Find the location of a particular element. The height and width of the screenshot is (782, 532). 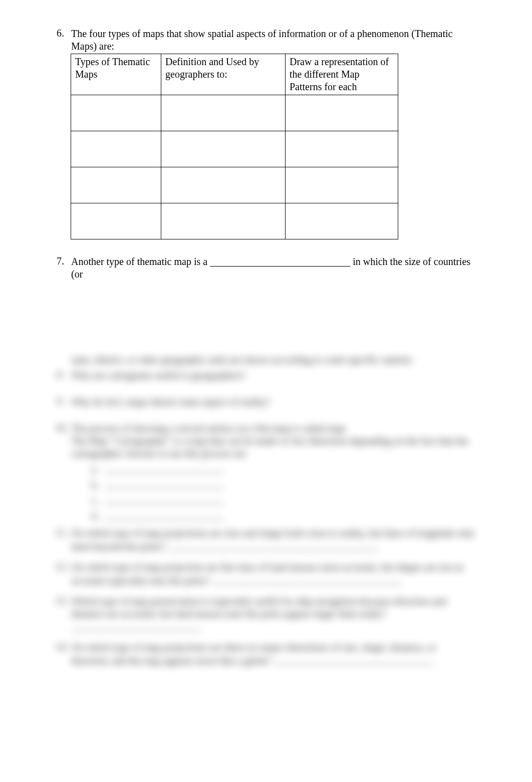

table-header-types: Types of Thematic Maps is located at coordinates (116, 75).